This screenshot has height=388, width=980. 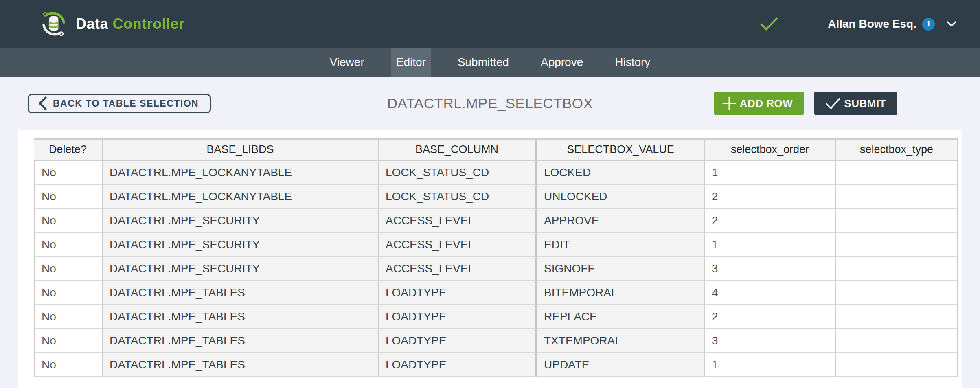 What do you see at coordinates (483, 62) in the screenshot?
I see `tab-submitted: Submitted` at bounding box center [483, 62].